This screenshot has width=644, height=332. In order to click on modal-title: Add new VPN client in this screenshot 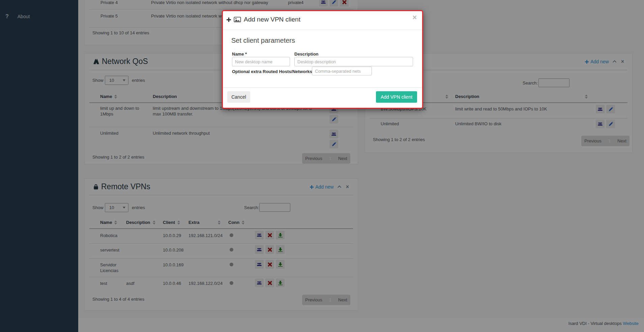, I will do `click(264, 20)`.